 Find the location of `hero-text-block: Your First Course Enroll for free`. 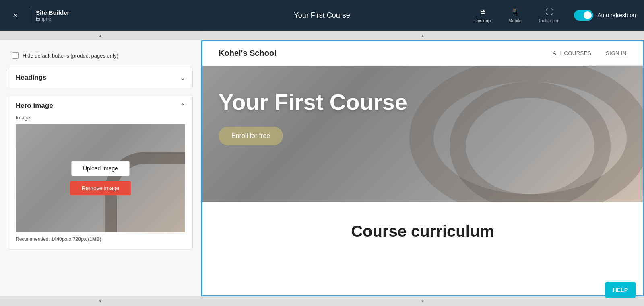

hero-text-block: Your First Course Enroll for free is located at coordinates (313, 117).